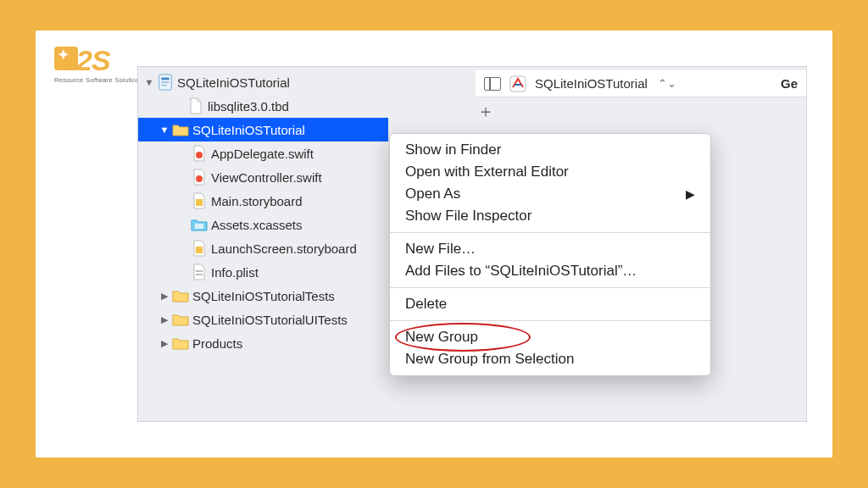 Image resolution: width=868 pixels, height=488 pixels. What do you see at coordinates (257, 225) in the screenshot?
I see `nav-label: Assets.xcassets` at bounding box center [257, 225].